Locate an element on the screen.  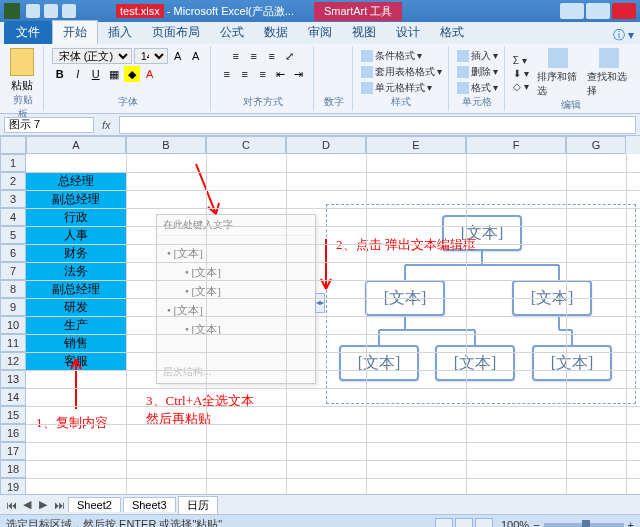
row-header: 17 is located at coordinates (13, 451).